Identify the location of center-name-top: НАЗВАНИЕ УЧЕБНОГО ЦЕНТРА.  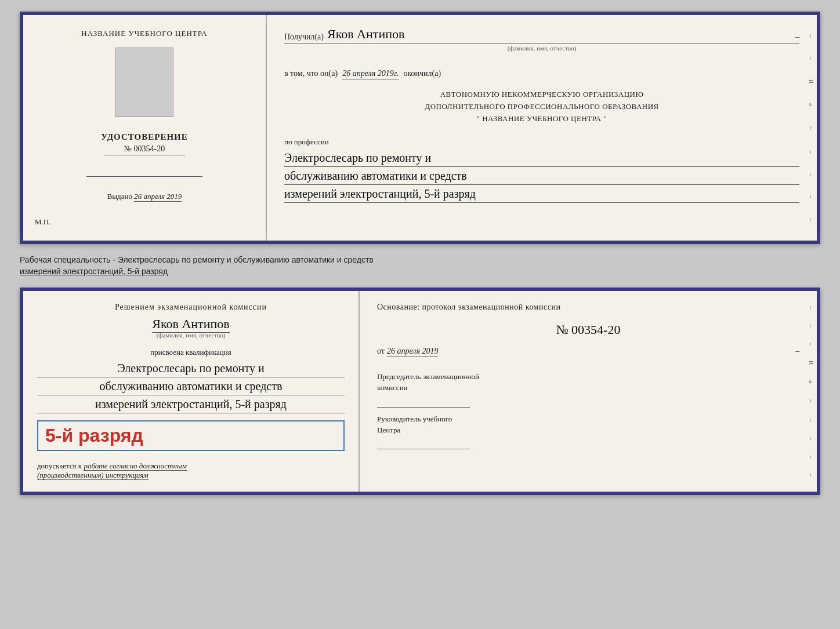
(144, 34).